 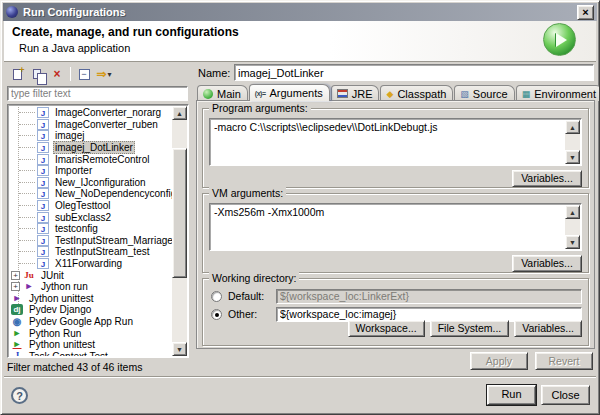 I want to click on tree-item: ◉Pydev Google App Run, so click(x=91, y=322).